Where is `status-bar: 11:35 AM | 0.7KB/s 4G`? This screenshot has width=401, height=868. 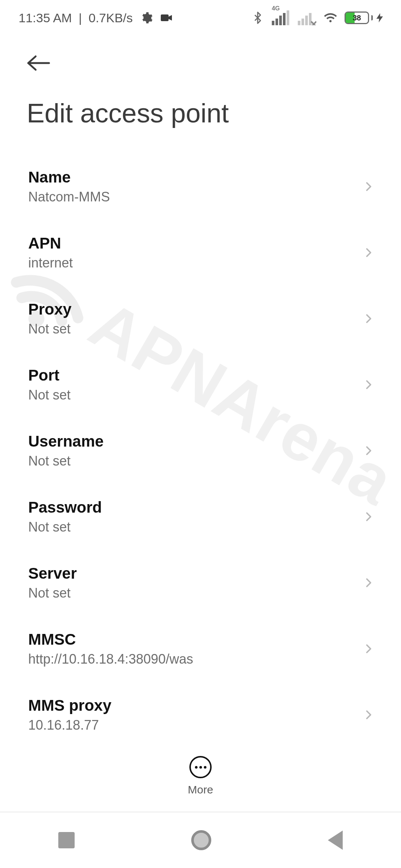
status-bar: 11:35 AM | 0.7KB/s 4G is located at coordinates (200, 18).